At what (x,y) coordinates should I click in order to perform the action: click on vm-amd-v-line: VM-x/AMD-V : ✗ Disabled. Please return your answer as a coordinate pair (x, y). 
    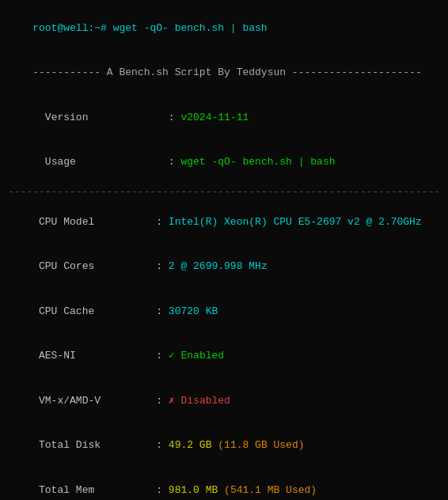
    Looking at the image, I should click on (224, 402).